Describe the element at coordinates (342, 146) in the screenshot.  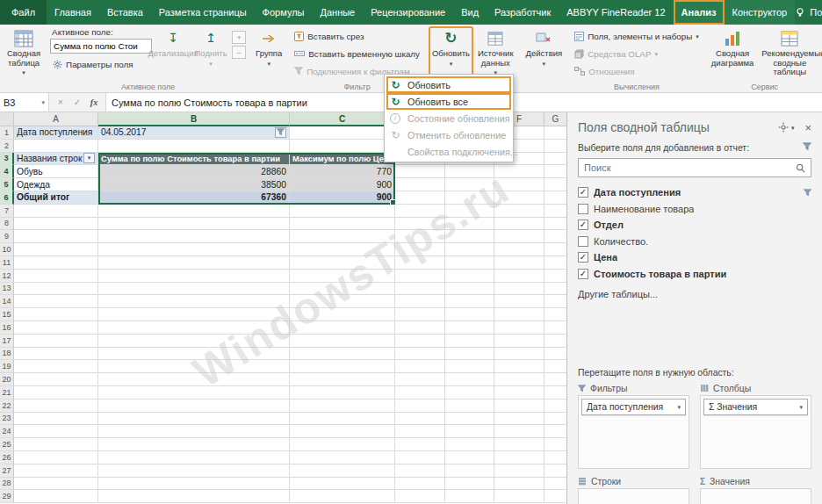
I see `cell-C2` at that location.